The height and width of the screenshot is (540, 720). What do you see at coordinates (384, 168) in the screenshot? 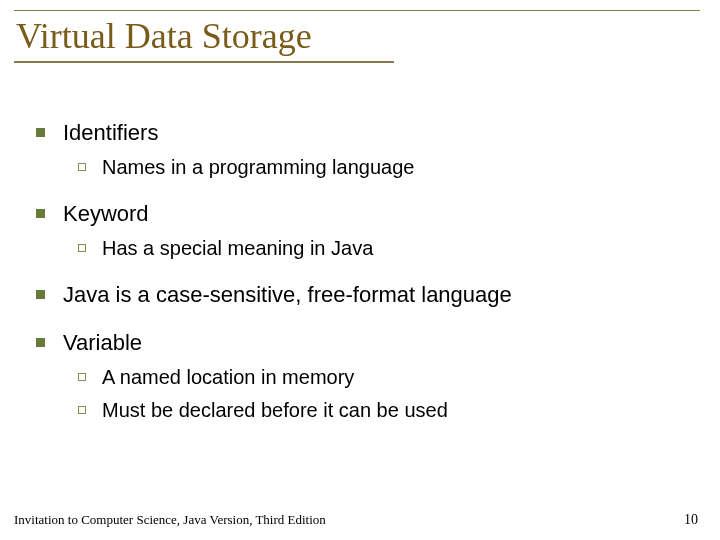
I see `bullet-lvl2: Names in a programming language` at bounding box center [384, 168].